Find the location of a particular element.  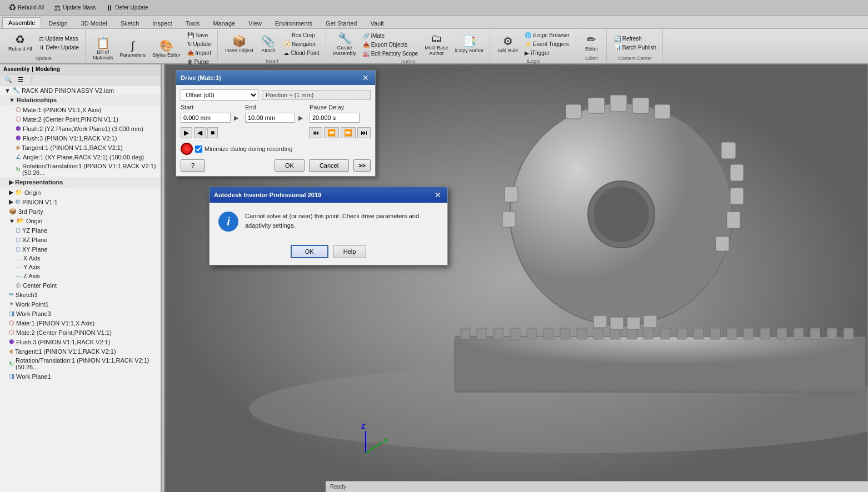

sidebar-menu-button: ☰ is located at coordinates (21, 80).